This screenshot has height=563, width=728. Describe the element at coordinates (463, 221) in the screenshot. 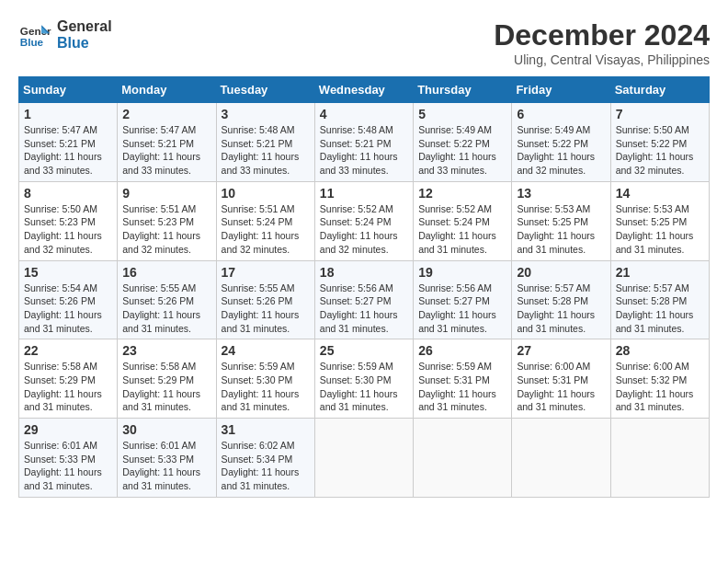

I see `calendar-cell: 12Sunrise: 5:52 AM Sunset: 5:24 PM Dayli…` at that location.